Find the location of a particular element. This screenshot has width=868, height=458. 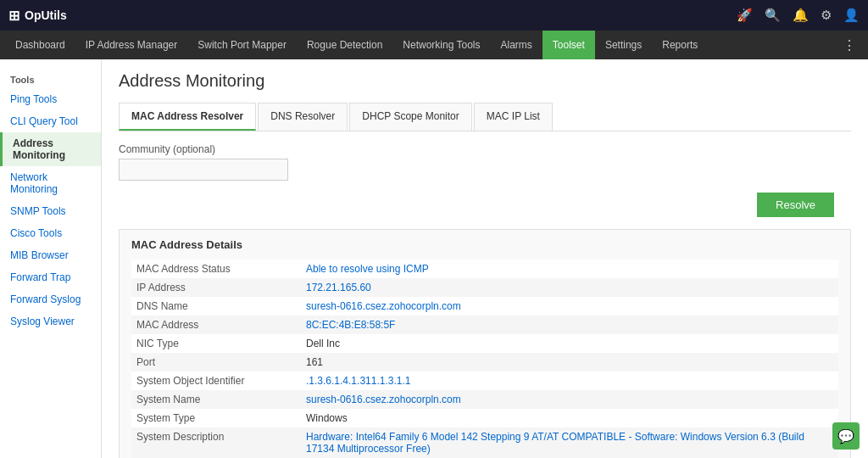

results-title: MAC Address Details is located at coordinates (485, 244).